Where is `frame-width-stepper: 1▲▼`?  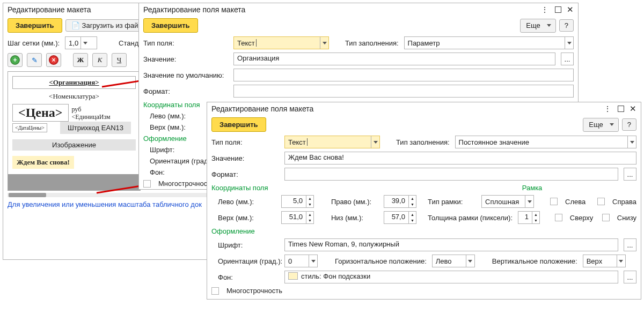 frame-width-stepper: 1▲▼ is located at coordinates (529, 218).